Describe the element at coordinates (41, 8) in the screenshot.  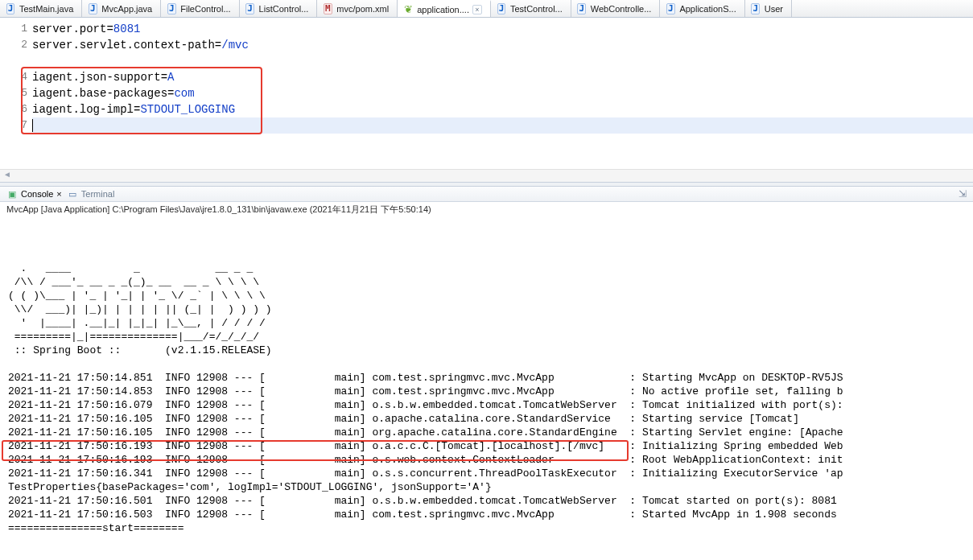
I see `editor-tab: JTestMain.java` at that location.